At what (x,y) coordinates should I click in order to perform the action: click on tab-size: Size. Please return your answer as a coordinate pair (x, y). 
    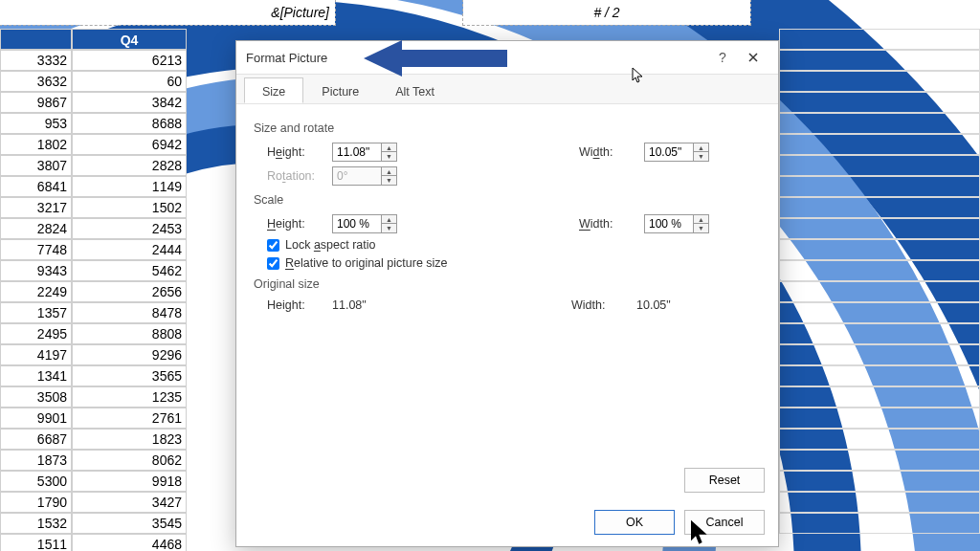
    Looking at the image, I should click on (274, 90).